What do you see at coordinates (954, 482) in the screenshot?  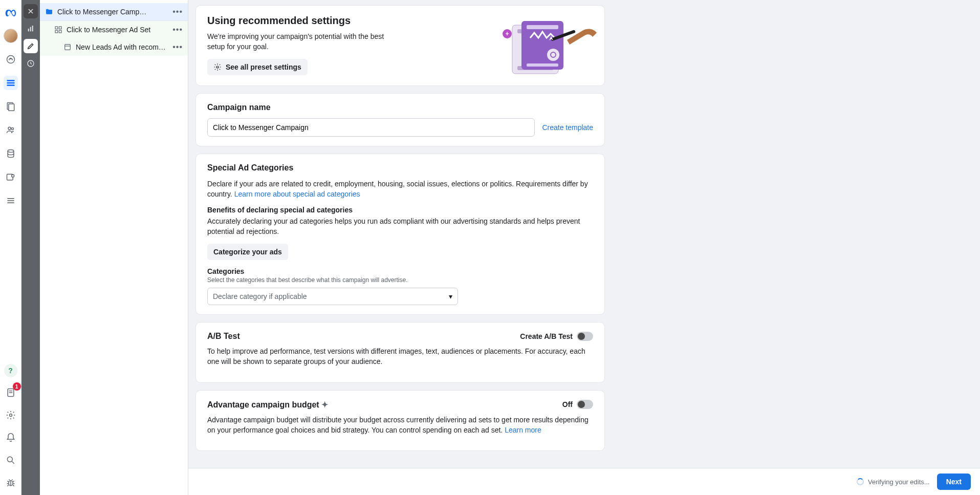 I see `next-button: Next` at bounding box center [954, 482].